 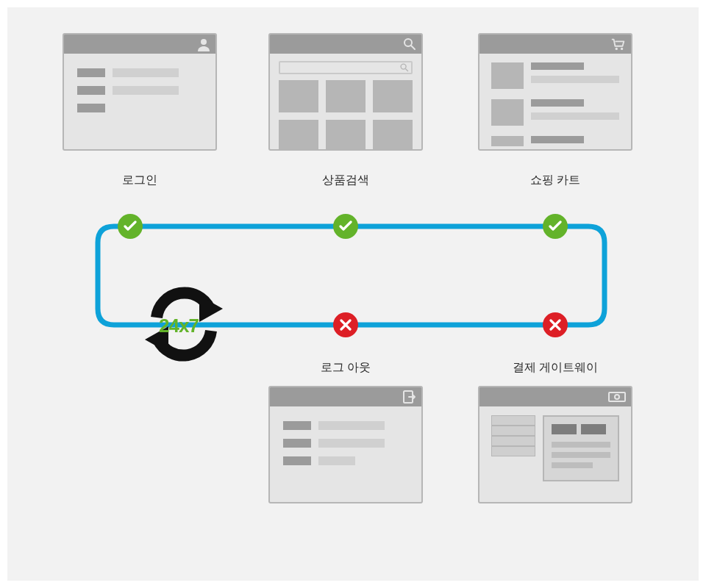 What do you see at coordinates (555, 445) in the screenshot?
I see `gateway-window` at bounding box center [555, 445].